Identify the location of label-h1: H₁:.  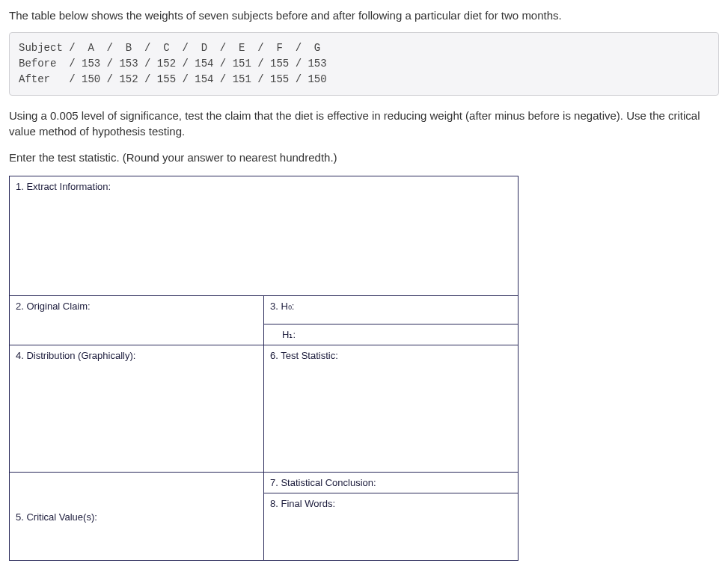
(289, 335).